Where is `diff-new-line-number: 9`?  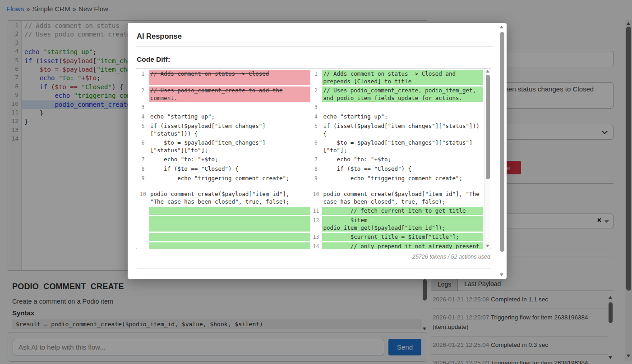 diff-new-line-number: 9 is located at coordinates (316, 178).